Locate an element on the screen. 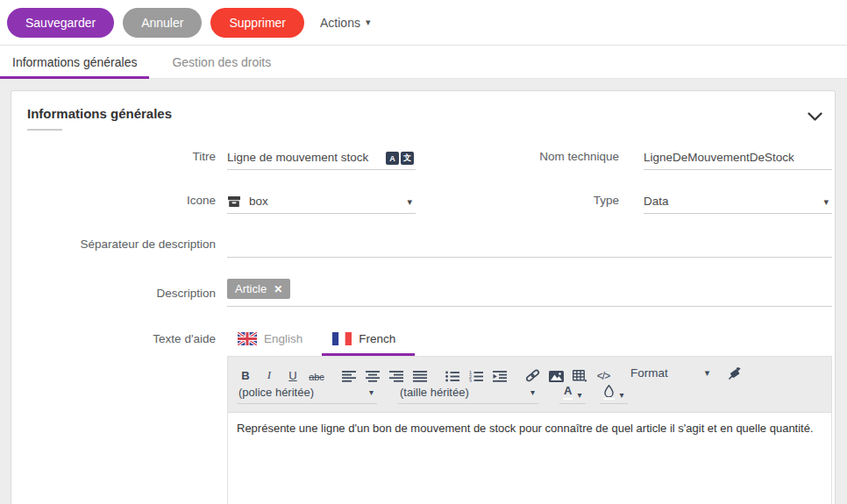  translate-a-icon: A is located at coordinates (393, 158).